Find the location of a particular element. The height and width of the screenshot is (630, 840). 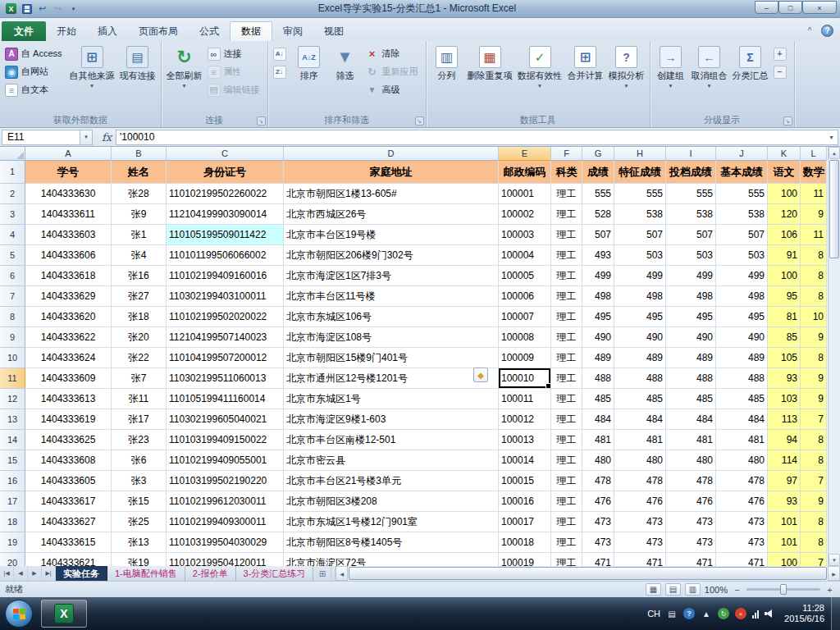

cell-G6: 499 is located at coordinates (599, 276).